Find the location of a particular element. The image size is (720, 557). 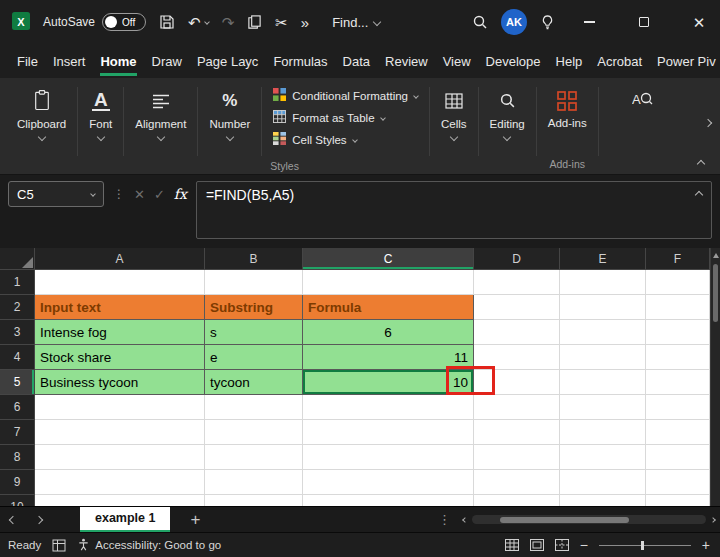

cell-D5 is located at coordinates (517, 382).